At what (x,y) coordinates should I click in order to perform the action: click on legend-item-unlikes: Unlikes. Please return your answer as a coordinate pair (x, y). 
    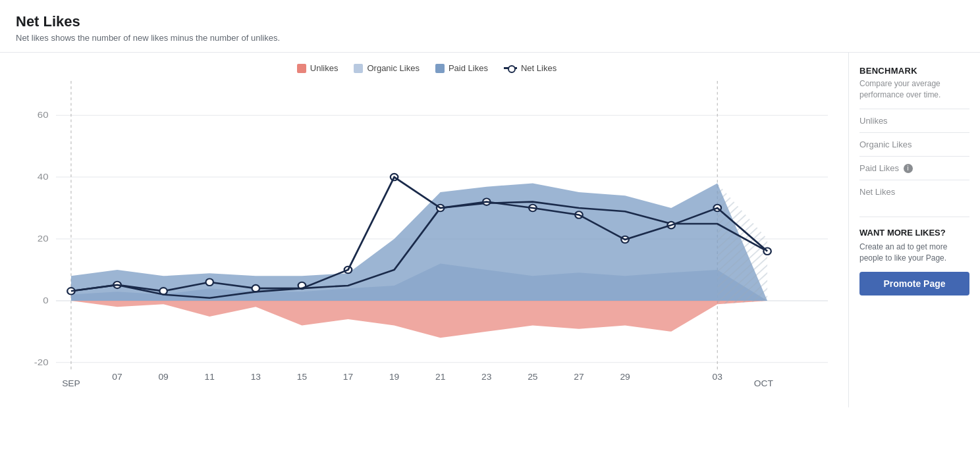
    Looking at the image, I should click on (317, 68).